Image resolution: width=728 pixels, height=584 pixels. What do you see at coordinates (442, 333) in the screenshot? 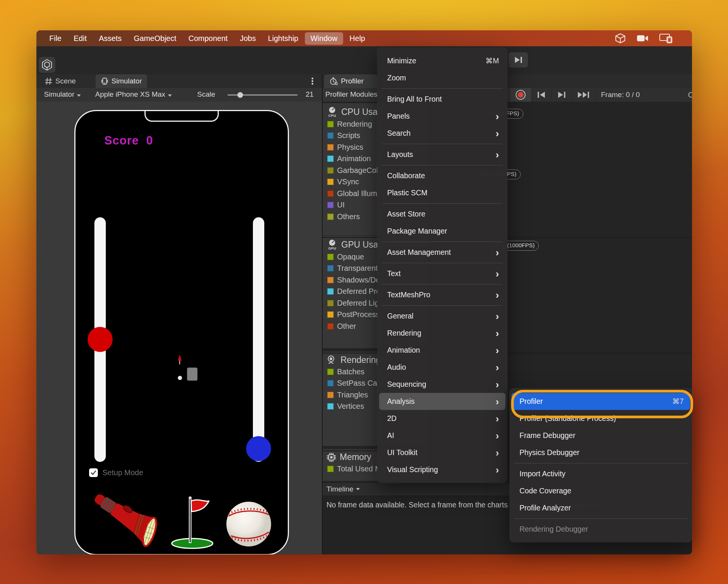
I see `window-menu-item-rendering: Rendering›` at bounding box center [442, 333].